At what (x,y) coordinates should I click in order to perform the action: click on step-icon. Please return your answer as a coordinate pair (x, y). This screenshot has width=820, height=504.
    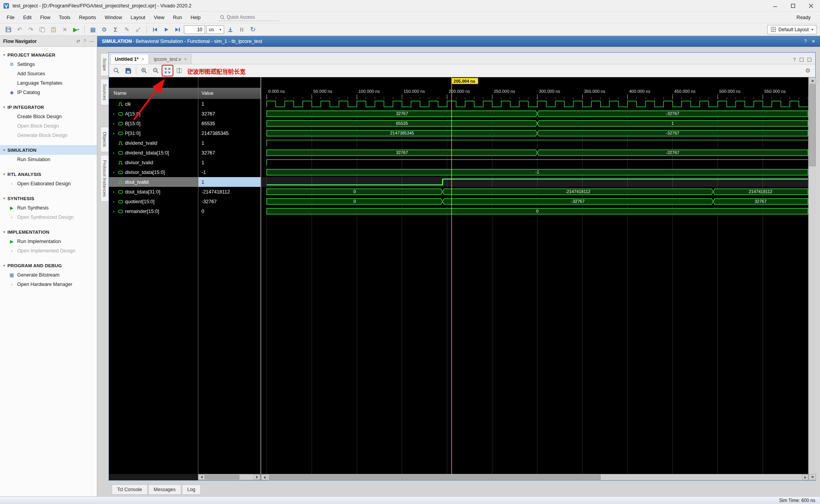
    Looking at the image, I should click on (230, 30).